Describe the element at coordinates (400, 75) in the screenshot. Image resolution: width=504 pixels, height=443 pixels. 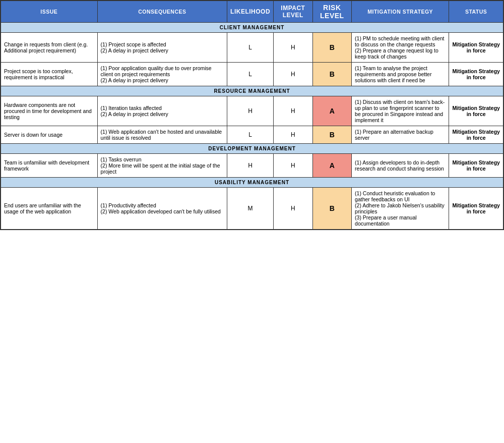
I see `mitigation-cell: (1) Team to analyse the project requirem…` at that location.